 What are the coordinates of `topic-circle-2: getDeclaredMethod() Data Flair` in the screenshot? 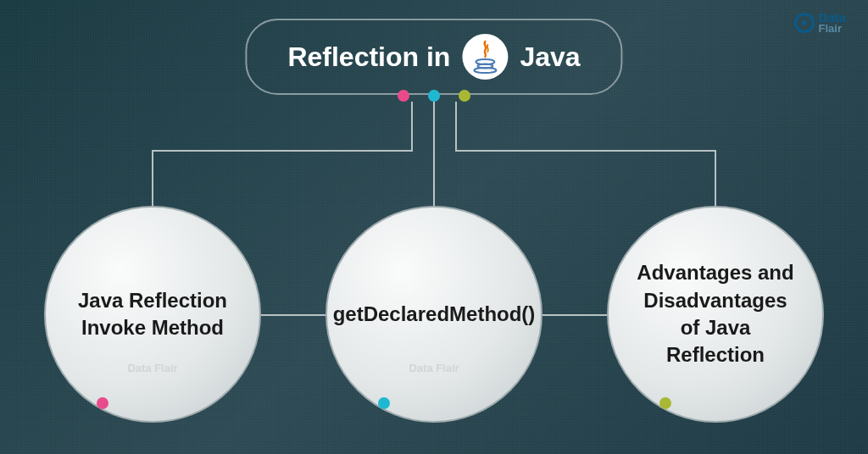 It's located at (434, 314).